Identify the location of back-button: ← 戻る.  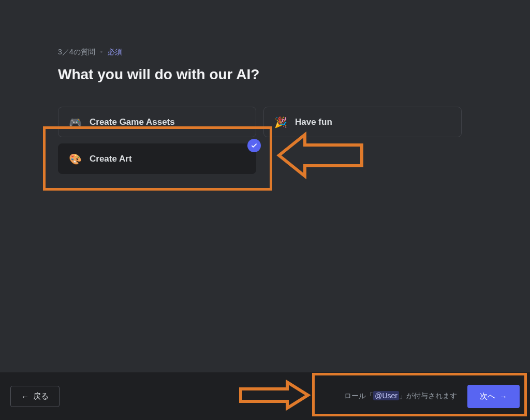
(35, 397).